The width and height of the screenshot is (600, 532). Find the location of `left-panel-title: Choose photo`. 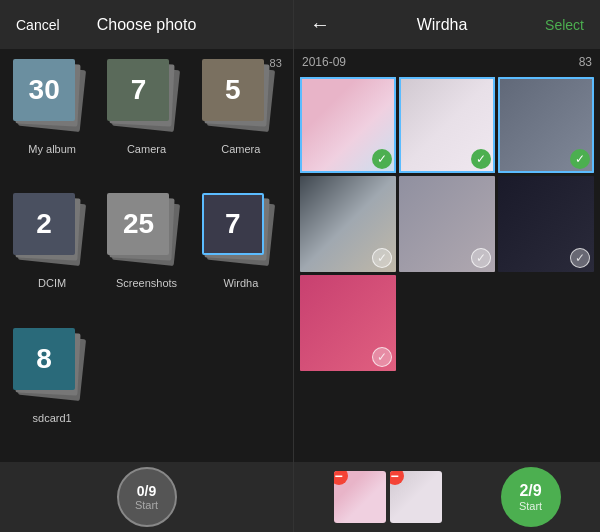

left-panel-title: Choose photo is located at coordinates (146, 25).